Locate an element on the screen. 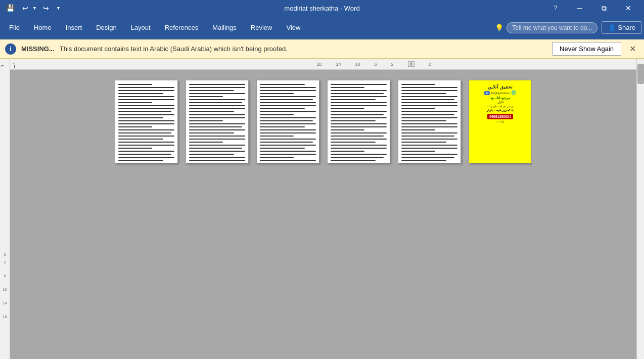 This screenshot has height=359, width=644. ruler-mark-2a: 2 is located at coordinates (5, 255).